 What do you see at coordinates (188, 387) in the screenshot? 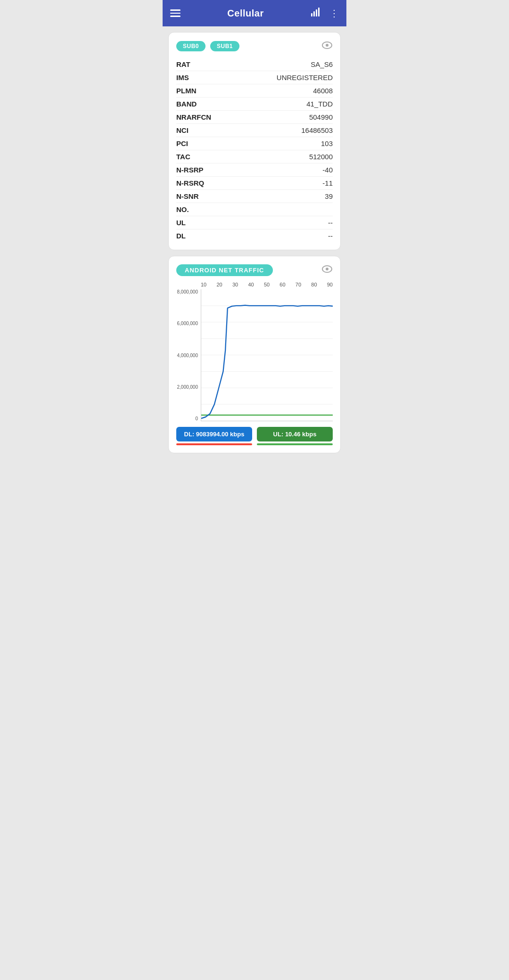
I see `y-label: 2,000,000` at bounding box center [188, 387].